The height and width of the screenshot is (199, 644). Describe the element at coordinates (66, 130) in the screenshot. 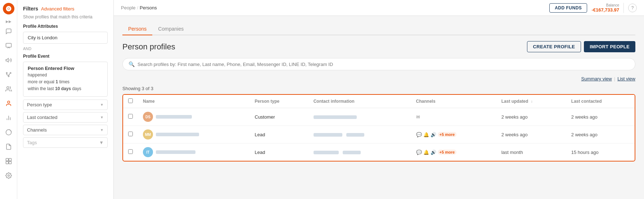

I see `channels-dropdown: Channels ▼` at that location.